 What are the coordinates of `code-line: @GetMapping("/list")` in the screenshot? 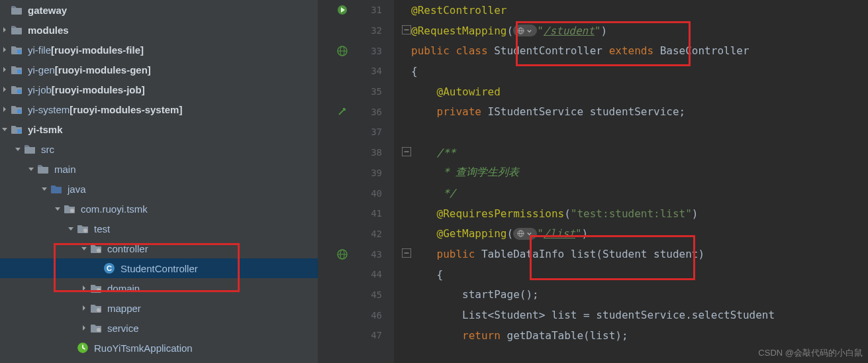 It's located at (635, 234).